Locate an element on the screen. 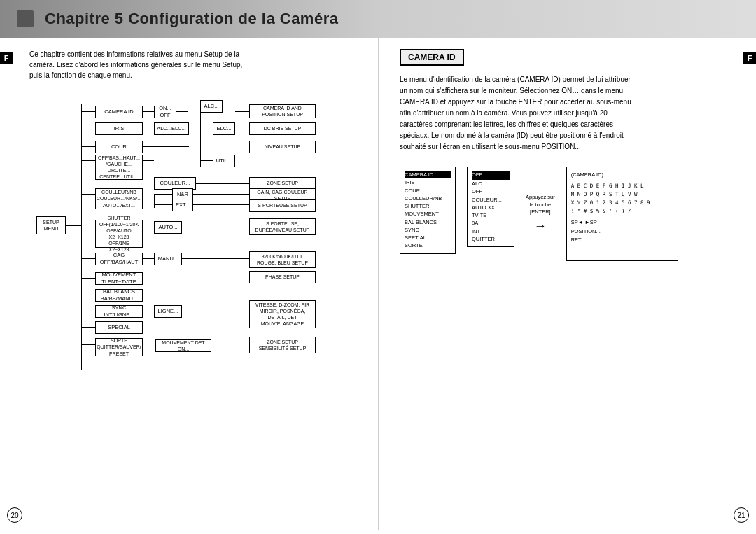 This screenshot has width=756, height=534. offbas-box: OFF/BAS...HAUT.../GAUCHE...DROITE...CENT… is located at coordinates (119, 167).